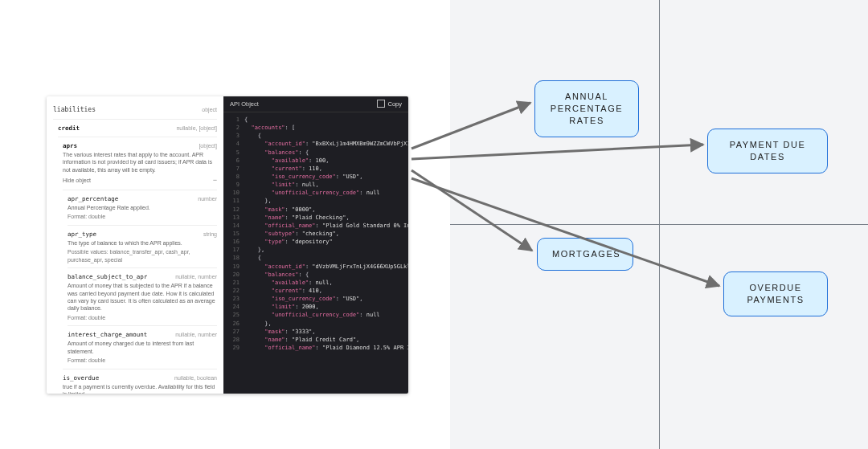 The width and height of the screenshot is (868, 449). What do you see at coordinates (70, 146) in the screenshot?
I see `field-name: aprs` at bounding box center [70, 146].